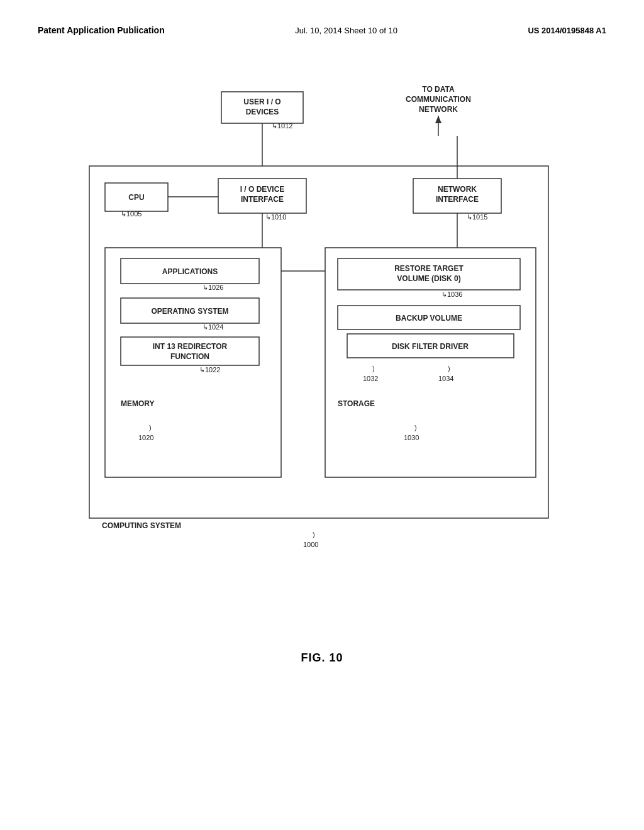 This screenshot has width=644, height=830. Describe the element at coordinates (131, 214) in the screenshot. I see `svg-text: ↳1005` at that location.